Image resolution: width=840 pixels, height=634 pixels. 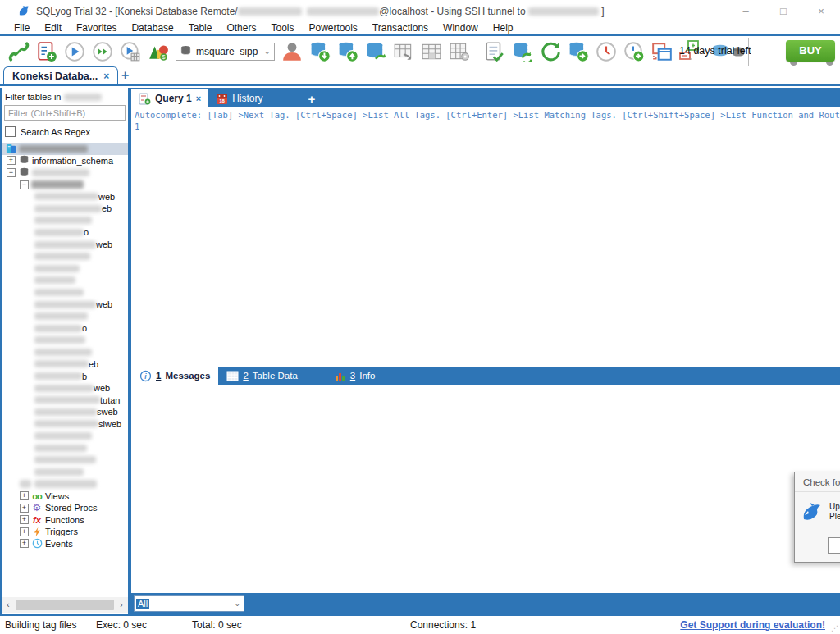 What do you see at coordinates (21, 28) in the screenshot?
I see `menu-item-file: File` at bounding box center [21, 28].